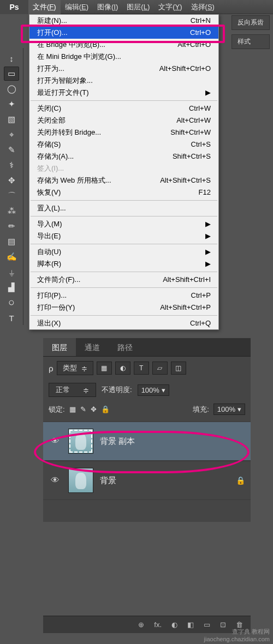  Describe the element at coordinates (11, 119) in the screenshot. I see `tool-button: ▧` at that location.